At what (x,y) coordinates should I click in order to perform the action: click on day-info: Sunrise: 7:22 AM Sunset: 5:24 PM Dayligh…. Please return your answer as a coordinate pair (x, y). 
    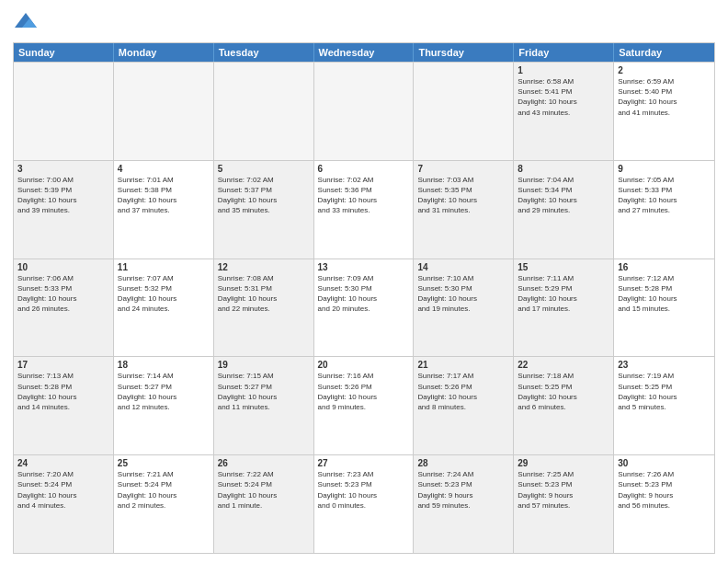
    Looking at the image, I should click on (264, 489).